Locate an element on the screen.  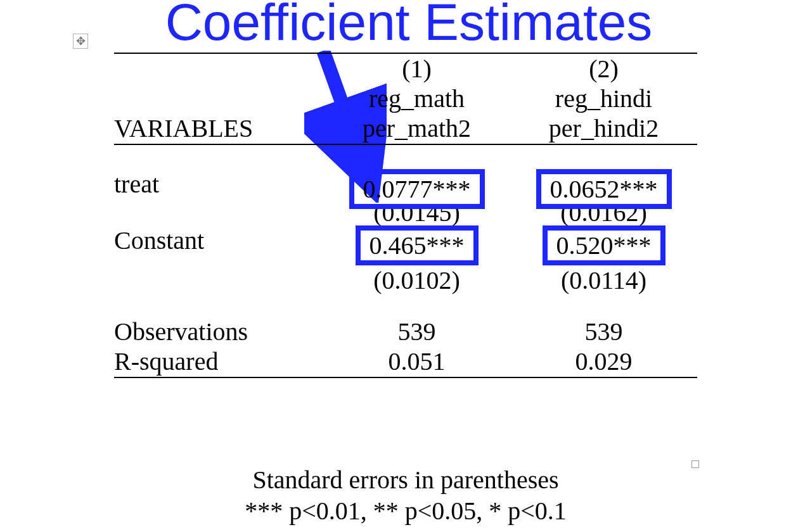
highlight-box: 0.0777*** is located at coordinates (417, 189).